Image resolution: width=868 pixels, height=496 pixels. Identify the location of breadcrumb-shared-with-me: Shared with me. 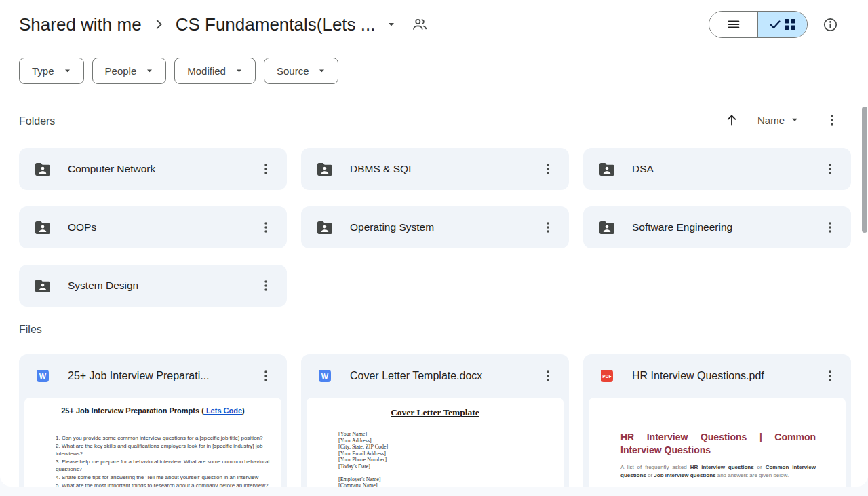
(80, 24).